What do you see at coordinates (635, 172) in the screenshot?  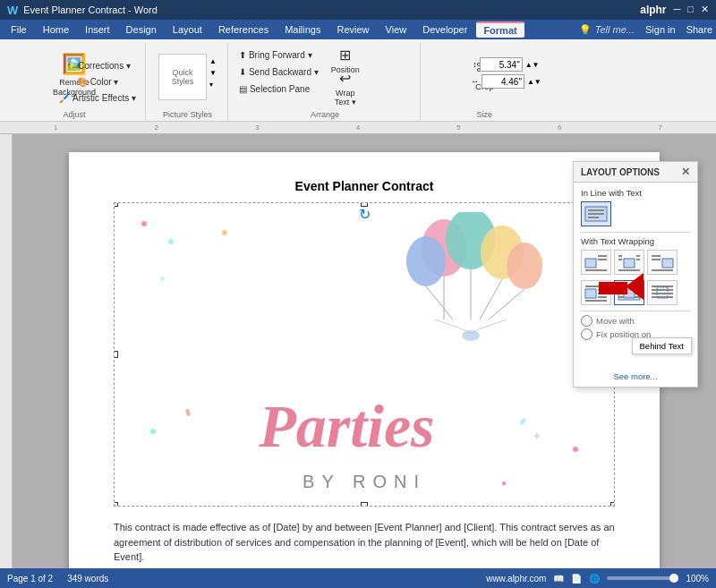 I see `layout-panel-header: LAYOUT OPTIONS ✕` at bounding box center [635, 172].